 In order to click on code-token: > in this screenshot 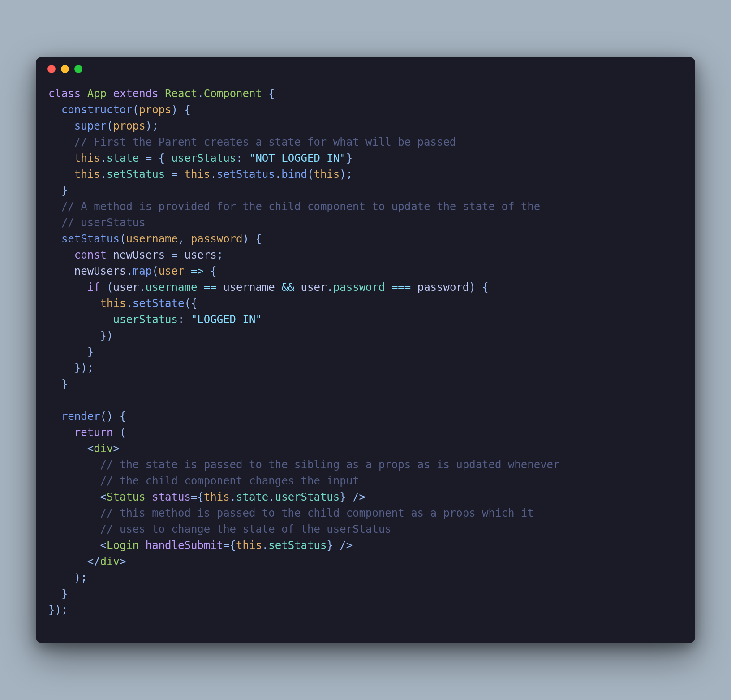, I will do `click(123, 562)`.